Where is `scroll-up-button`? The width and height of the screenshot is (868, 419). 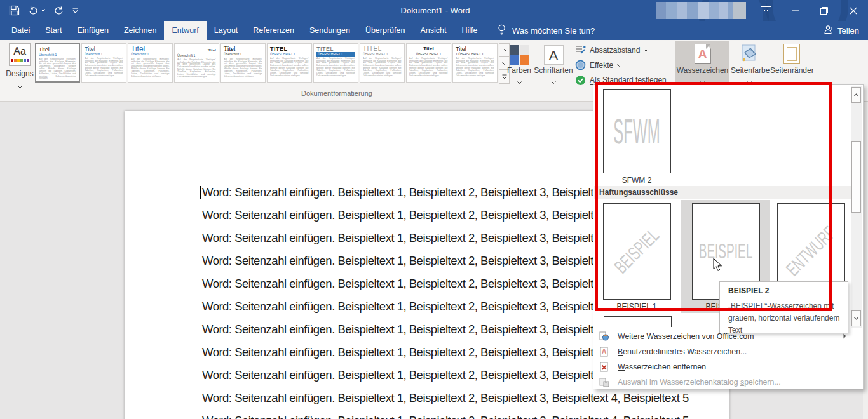 scroll-up-button is located at coordinates (857, 95).